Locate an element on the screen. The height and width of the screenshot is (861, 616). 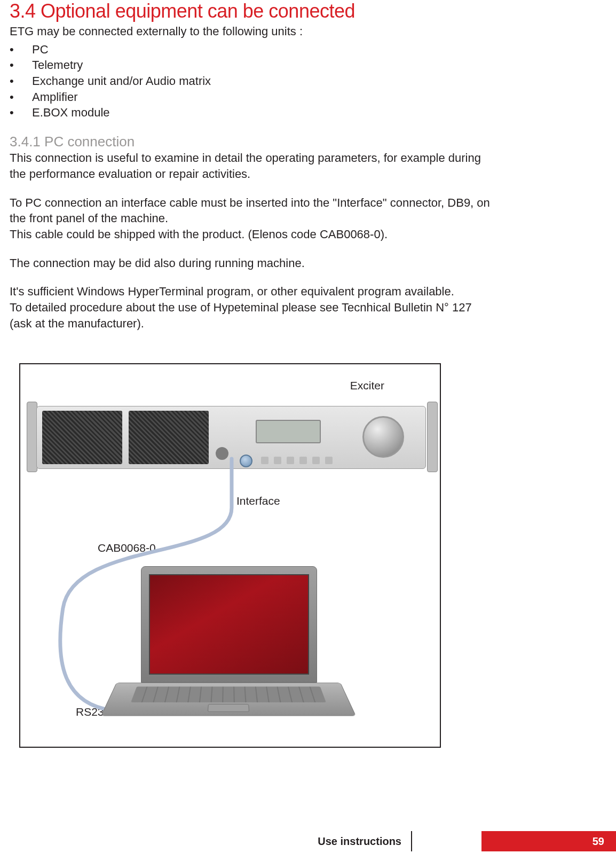
interface-port-icon is located at coordinates (246, 461).